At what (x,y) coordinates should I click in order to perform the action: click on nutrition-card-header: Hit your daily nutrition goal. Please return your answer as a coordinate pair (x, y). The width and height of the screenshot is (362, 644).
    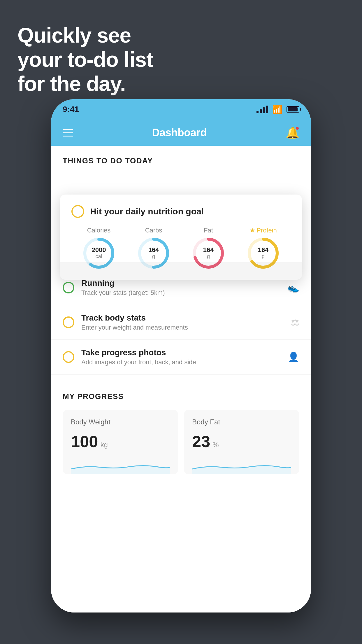
    Looking at the image, I should click on (181, 211).